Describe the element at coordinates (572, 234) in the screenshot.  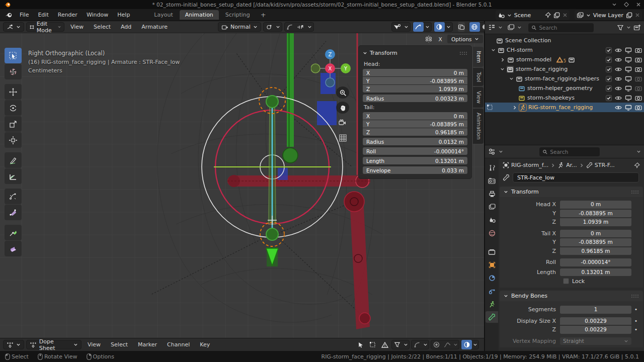
I see `tail-x-row: Tail X0 m` at that location.